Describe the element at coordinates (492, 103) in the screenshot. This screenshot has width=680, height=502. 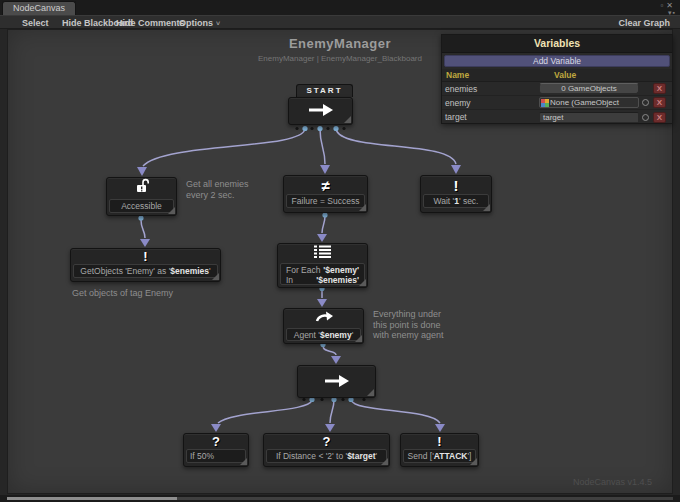
I see `variable-name-field: enemy` at that location.